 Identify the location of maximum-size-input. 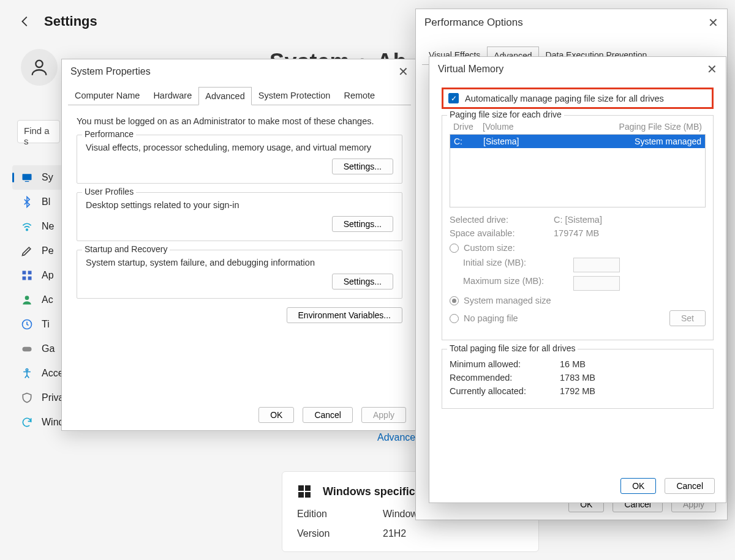
(597, 283).